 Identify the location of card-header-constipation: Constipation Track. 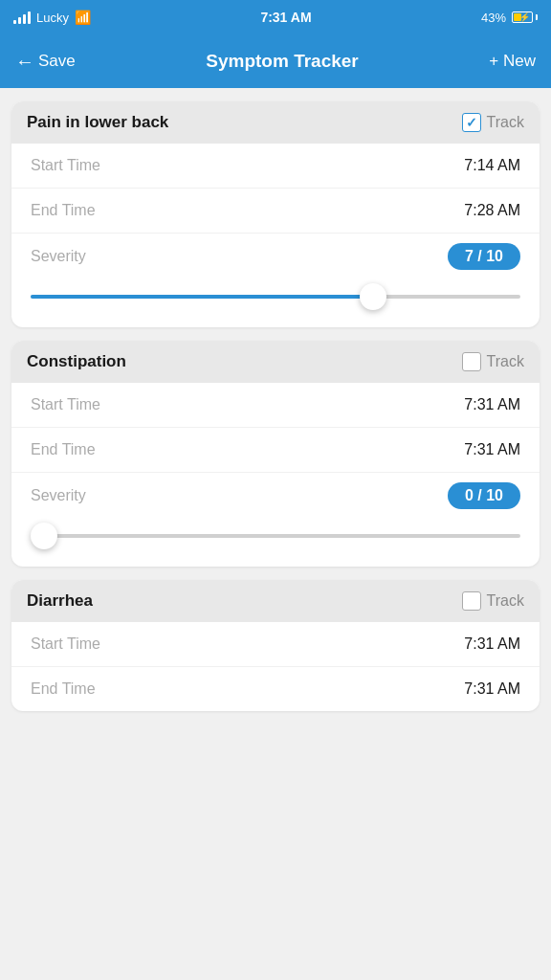
(276, 362).